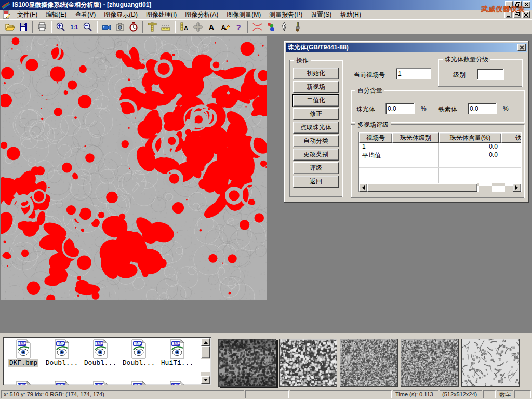 This screenshot has width=532, height=399. What do you see at coordinates (316, 87) in the screenshot?
I see `new-field-button: 新视场` at bounding box center [316, 87].